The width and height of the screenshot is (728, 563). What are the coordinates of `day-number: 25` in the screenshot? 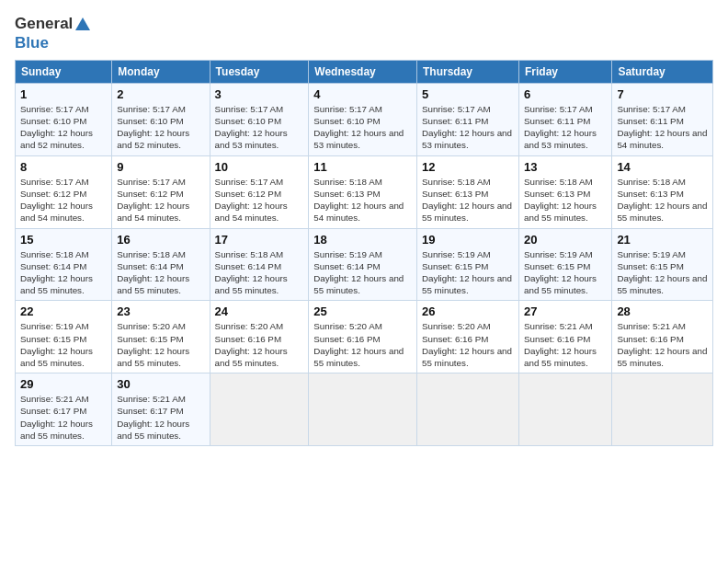 It's located at (362, 311).